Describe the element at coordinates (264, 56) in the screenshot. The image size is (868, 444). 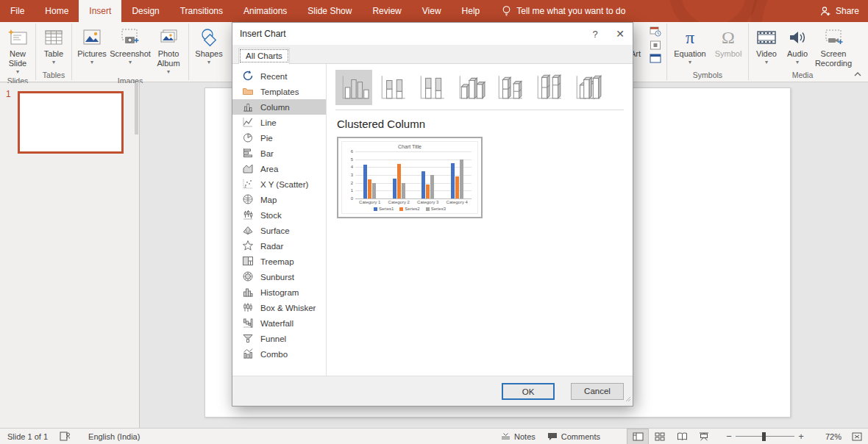
I see `tab-all-charts: All Charts` at that location.